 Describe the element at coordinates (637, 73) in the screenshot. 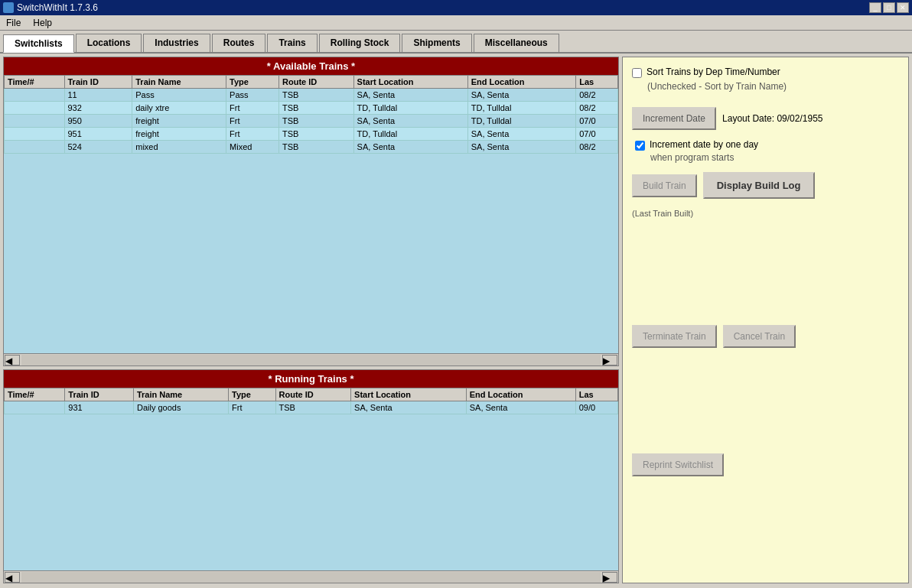

I see `sort-checkbox` at that location.